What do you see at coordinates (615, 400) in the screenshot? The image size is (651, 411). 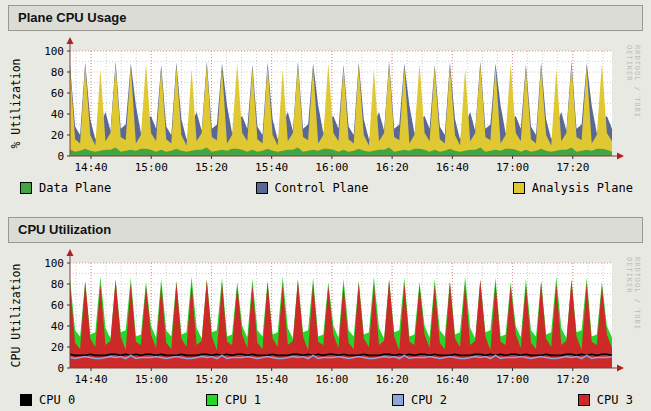 I see `legend-label: CPU 3` at bounding box center [615, 400].